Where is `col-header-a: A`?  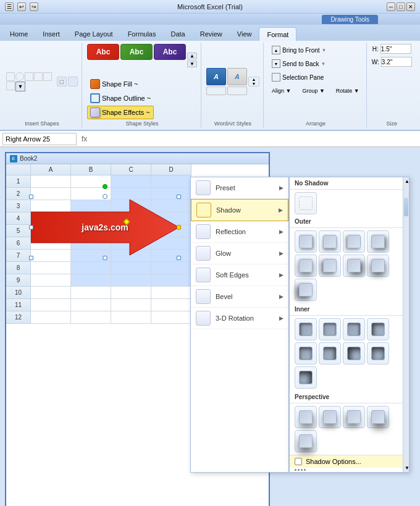
col-header-a: A is located at coordinates (51, 170).